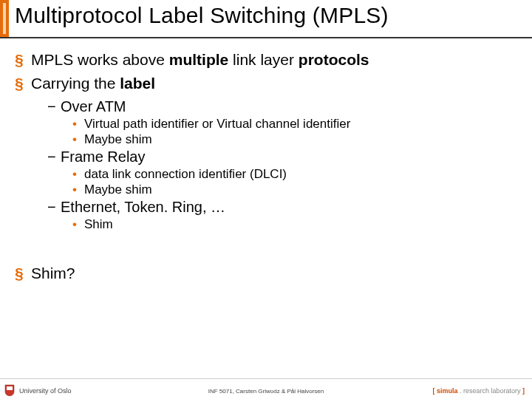 Image resolution: width=532 pixels, height=399 pixels. What do you see at coordinates (479, 391) in the screenshot?
I see `footer-right: [ simula . research laboratory ]` at bounding box center [479, 391].